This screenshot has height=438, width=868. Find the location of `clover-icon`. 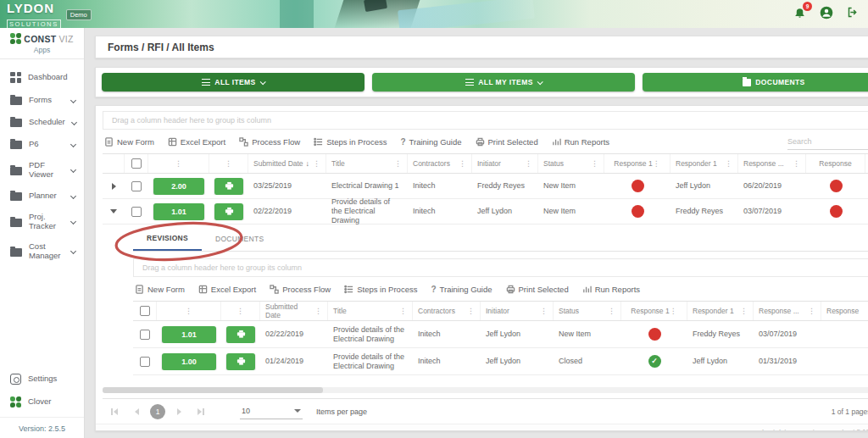

clover-icon is located at coordinates (15, 402).